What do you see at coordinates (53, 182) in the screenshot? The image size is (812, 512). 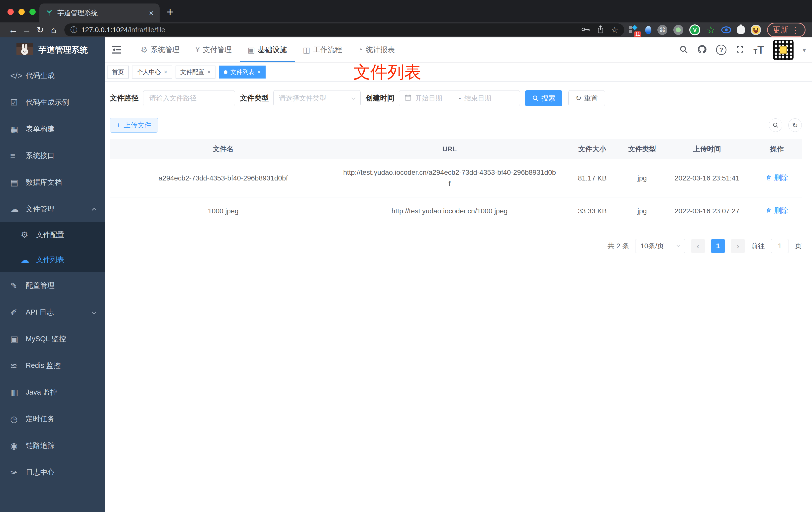 I see `sidebar-item-db-doc: ▤ 数据库文档` at bounding box center [53, 182].